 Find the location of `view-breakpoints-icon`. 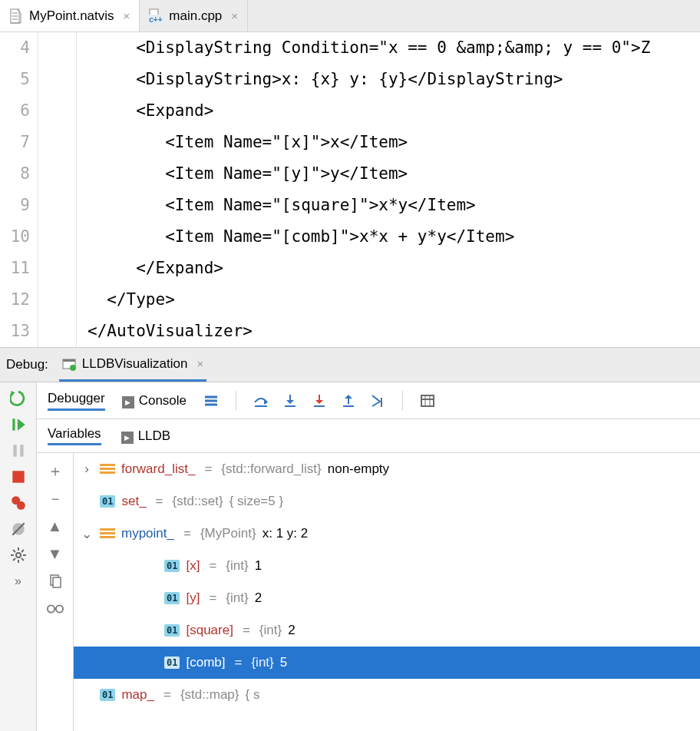

view-breakpoints-icon is located at coordinates (18, 503).